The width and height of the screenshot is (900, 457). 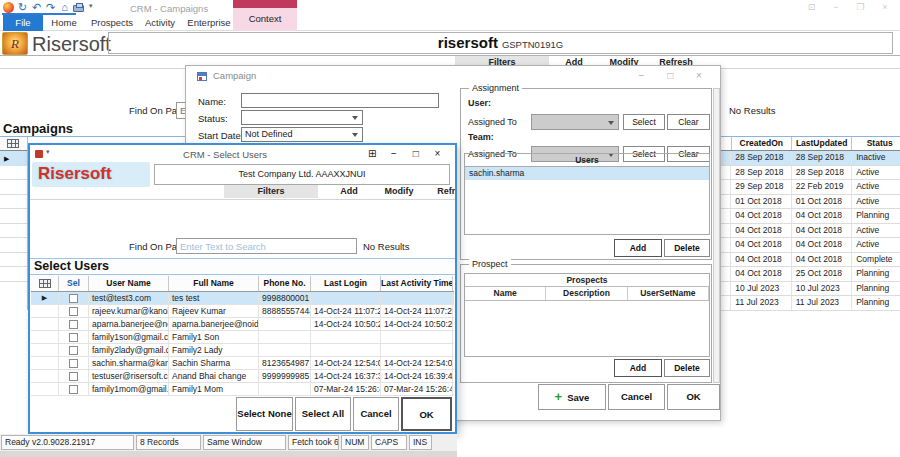 I want to click on column-header-phone: Phone No., so click(x=285, y=284).